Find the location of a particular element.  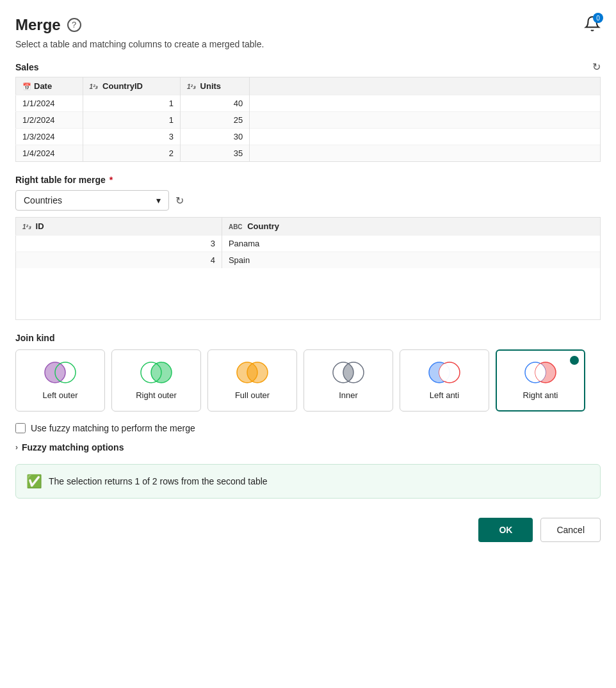

left-outer-venn-icon is located at coordinates (60, 372).